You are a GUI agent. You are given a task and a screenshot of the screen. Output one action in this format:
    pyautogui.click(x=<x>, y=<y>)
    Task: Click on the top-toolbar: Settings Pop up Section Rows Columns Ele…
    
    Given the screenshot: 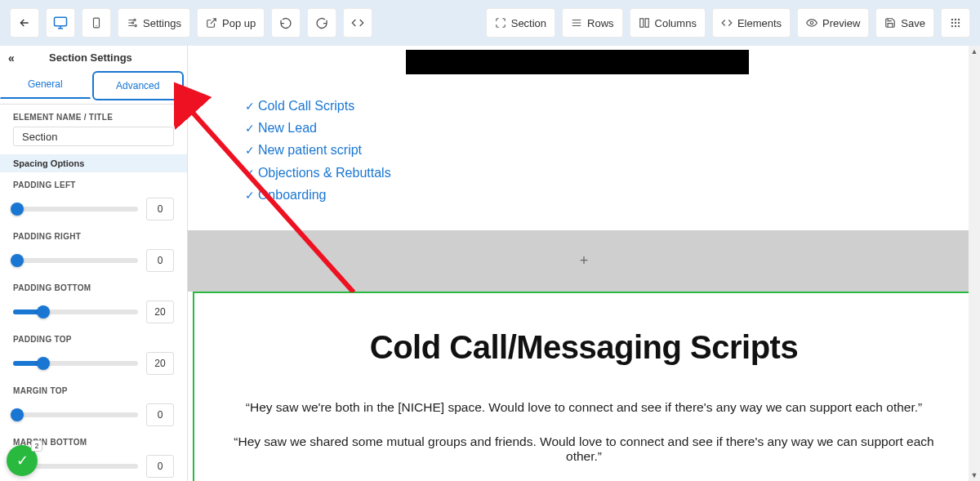 What is the action you would take?
    pyautogui.click(x=490, y=23)
    